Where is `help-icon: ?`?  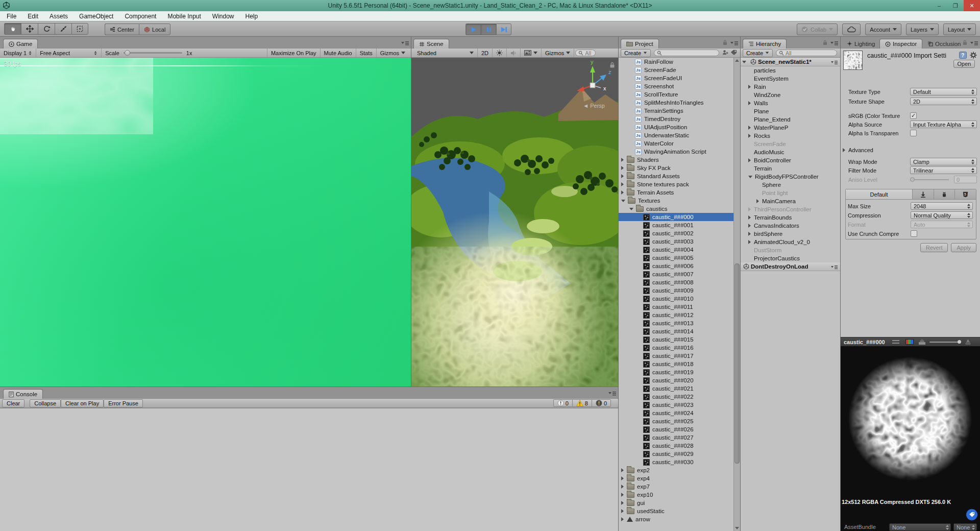 help-icon: ? is located at coordinates (963, 56).